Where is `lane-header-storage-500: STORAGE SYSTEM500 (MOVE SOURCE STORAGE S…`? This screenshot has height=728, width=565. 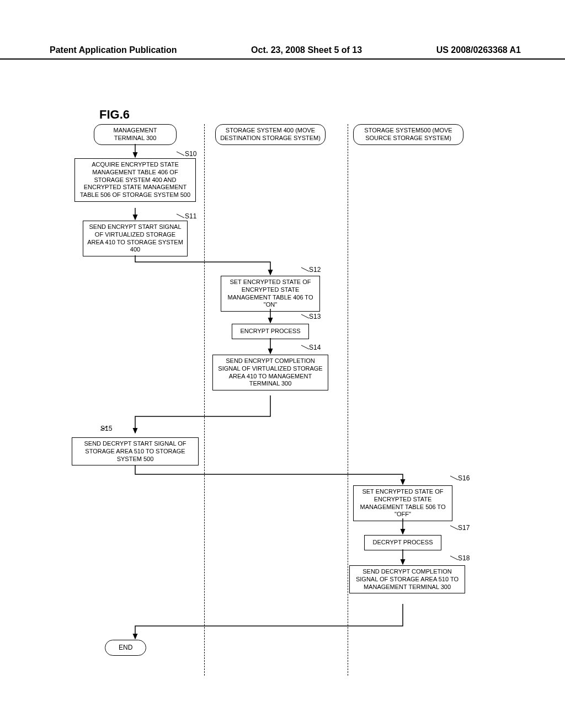 lane-header-storage-500: STORAGE SYSTEM500 (MOVE SOURCE STORAGE S… is located at coordinates (408, 135).